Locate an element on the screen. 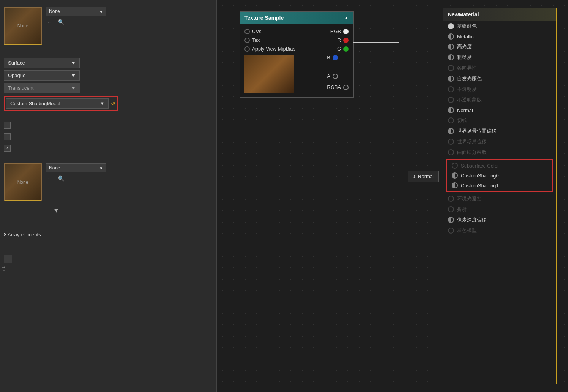  pin-emissive: 自发光颜色 is located at coordinates (500, 79).